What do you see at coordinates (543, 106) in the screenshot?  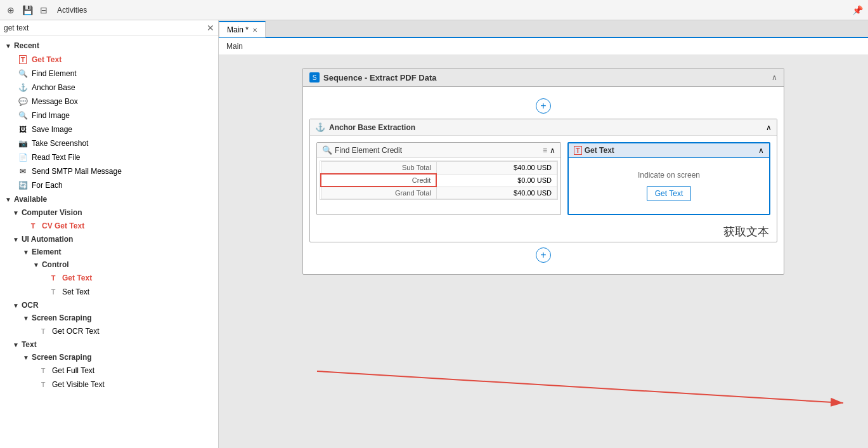 I see `add-above-sequence-btn: +` at bounding box center [543, 106].